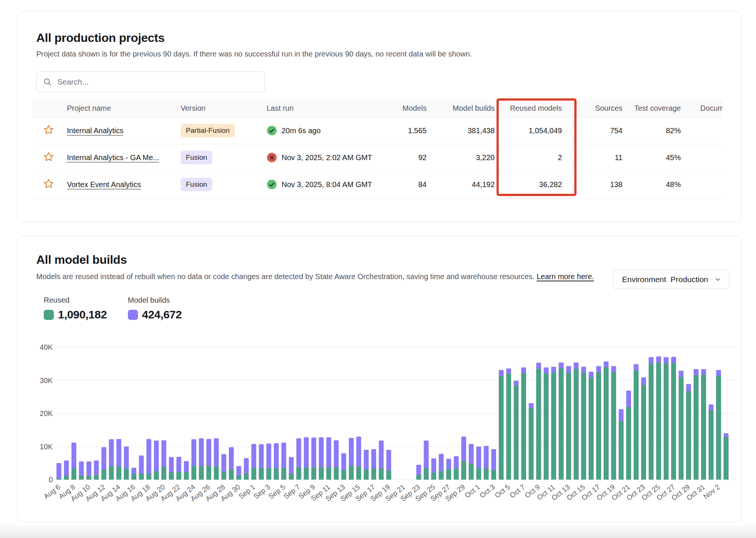  I want to click on col-test-coverage: Test coverage, so click(664, 108).